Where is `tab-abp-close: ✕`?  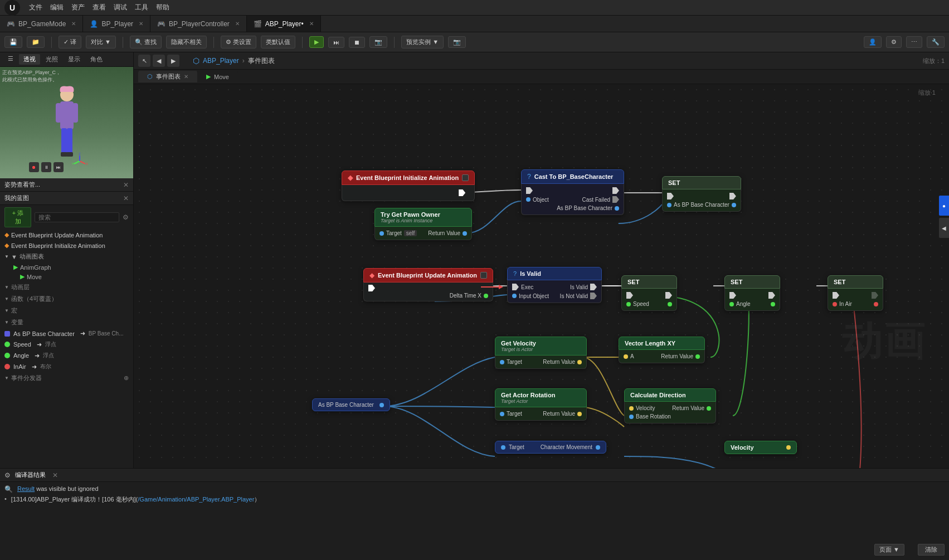
tab-abp-close: ✕ is located at coordinates (312, 23).